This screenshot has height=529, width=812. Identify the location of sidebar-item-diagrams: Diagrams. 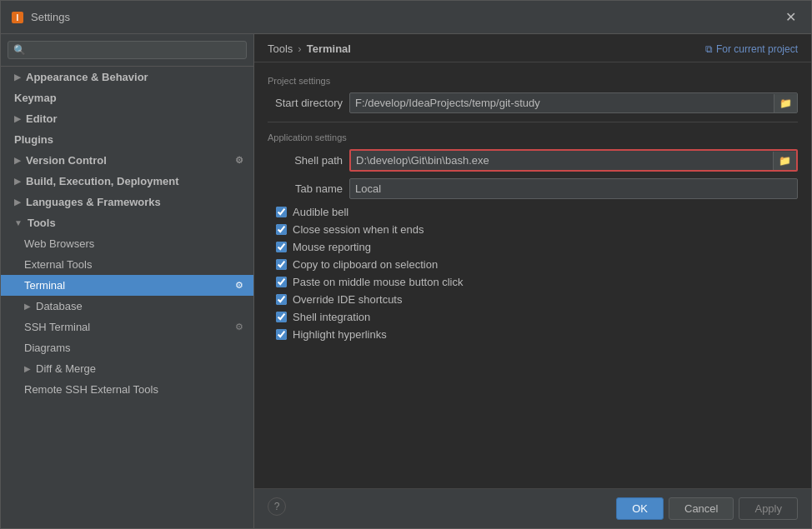
(127, 348).